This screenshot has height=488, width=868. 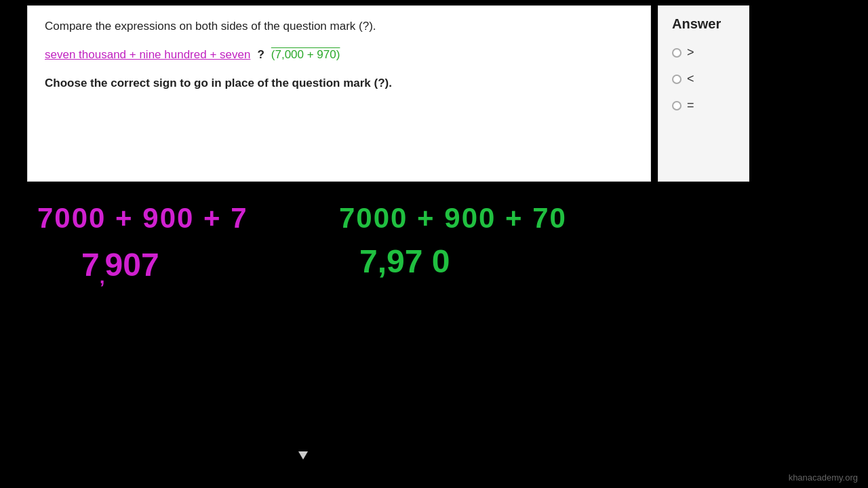 I want to click on answer-title: Answer, so click(x=704, y=24).